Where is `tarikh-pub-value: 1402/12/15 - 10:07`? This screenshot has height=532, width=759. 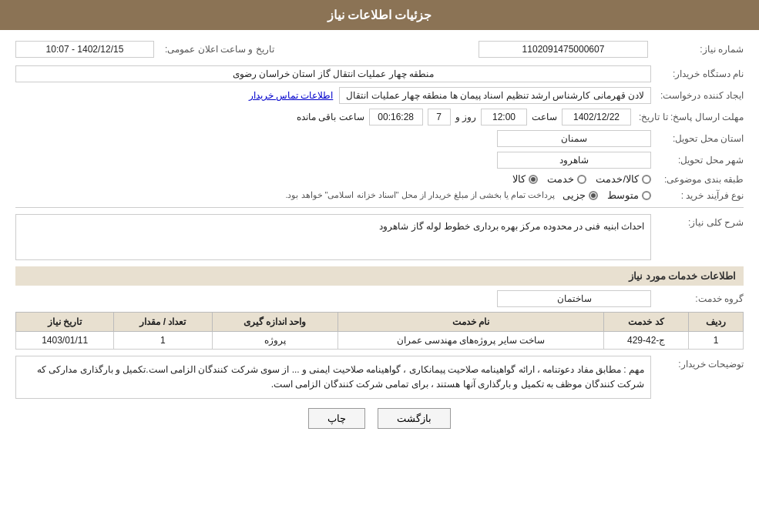
tarikh-pub-value: 1402/12/15 - 10:07 is located at coordinates (85, 49).